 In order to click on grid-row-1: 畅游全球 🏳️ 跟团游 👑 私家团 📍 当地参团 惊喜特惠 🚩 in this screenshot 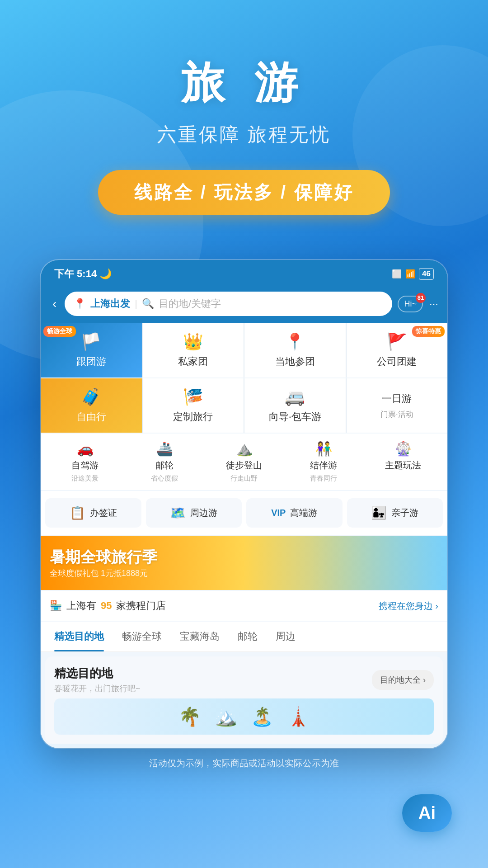, I will do `click(244, 350)`.